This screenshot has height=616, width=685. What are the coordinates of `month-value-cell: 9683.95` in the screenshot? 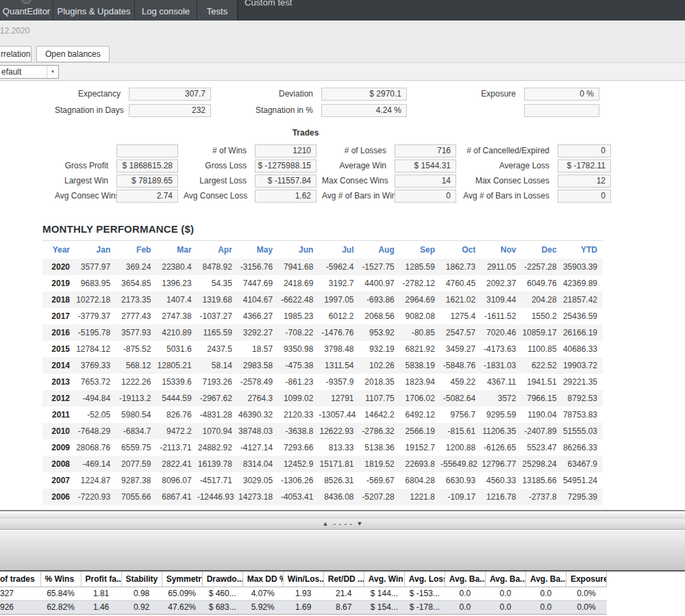 It's located at (96, 283).